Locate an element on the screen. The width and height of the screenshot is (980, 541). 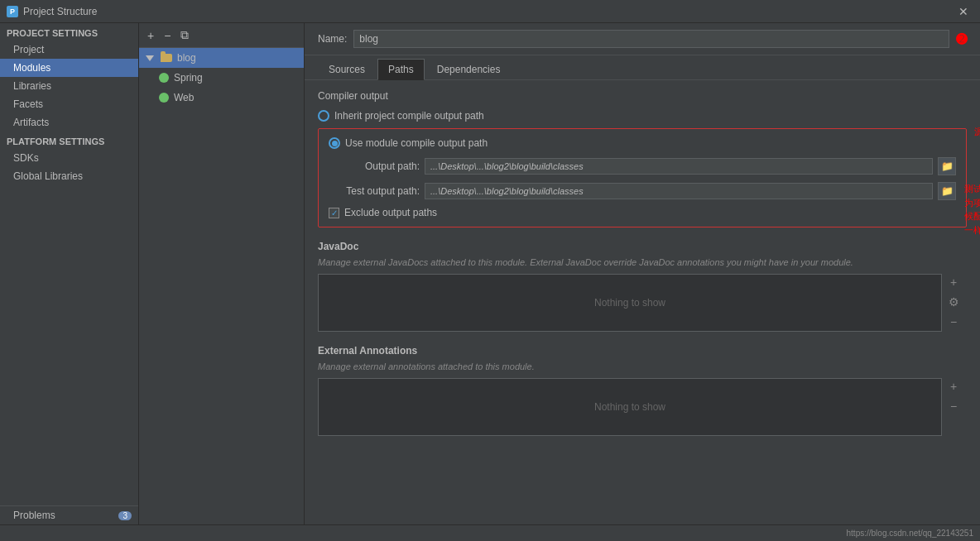
inherit-radio is located at coordinates (324, 116).